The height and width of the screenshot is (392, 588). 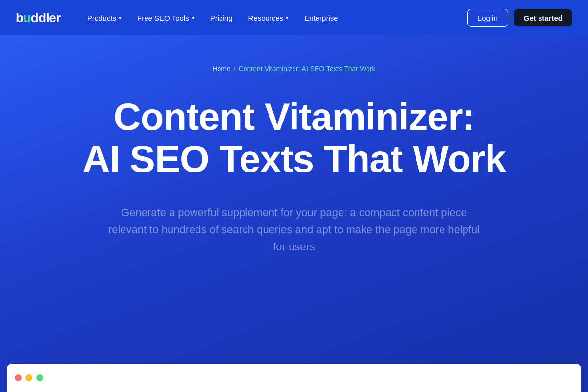 I want to click on navbar: buddler Products ▾ Free SEO Tools ▾ Pric…, so click(x=294, y=18).